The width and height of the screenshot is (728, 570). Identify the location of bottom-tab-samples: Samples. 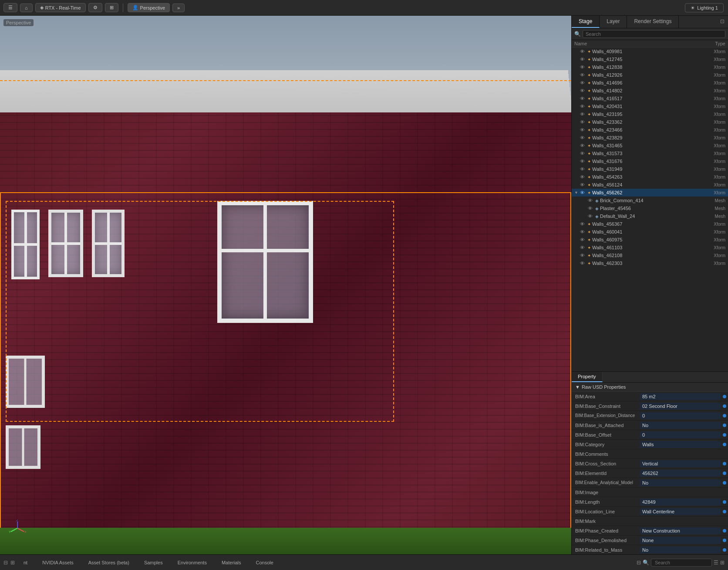
(153, 563).